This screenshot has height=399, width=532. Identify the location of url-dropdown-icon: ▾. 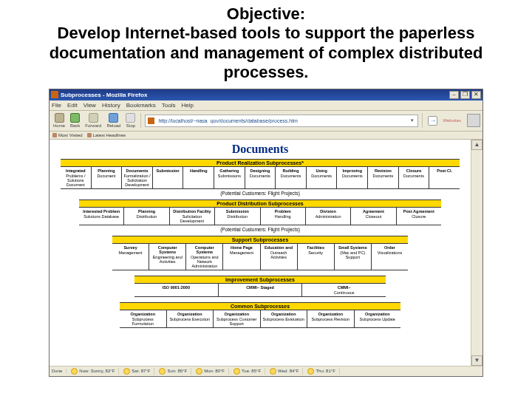
(412, 120).